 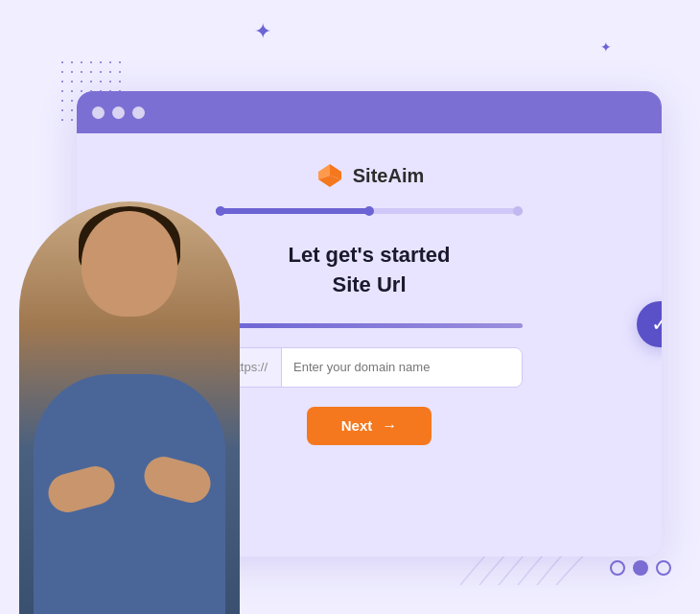 I want to click on star-icon-2: ✦, so click(x=606, y=47).